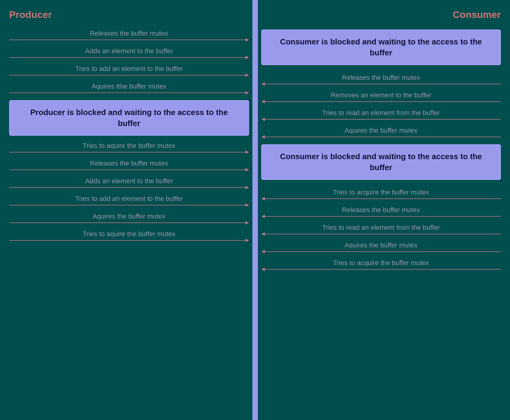  Describe the element at coordinates (129, 216) in the screenshot. I see `producer-label-9: Aquires the buffer mutex` at that location.